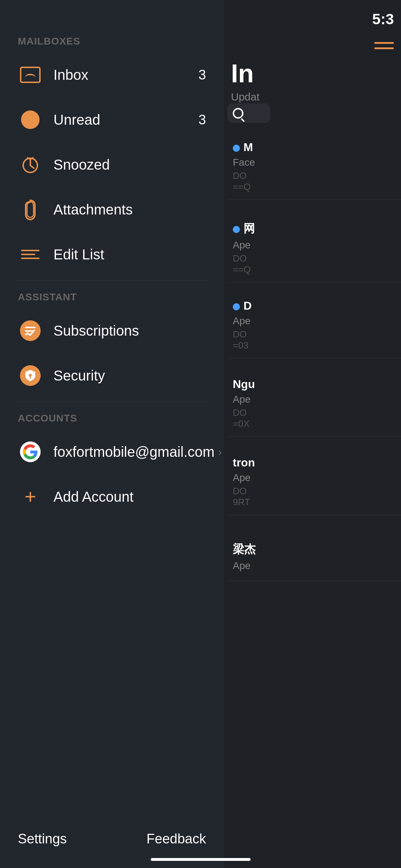 Image resolution: width=401 pixels, height=868 pixels. I want to click on email-subject: Face, so click(314, 162).